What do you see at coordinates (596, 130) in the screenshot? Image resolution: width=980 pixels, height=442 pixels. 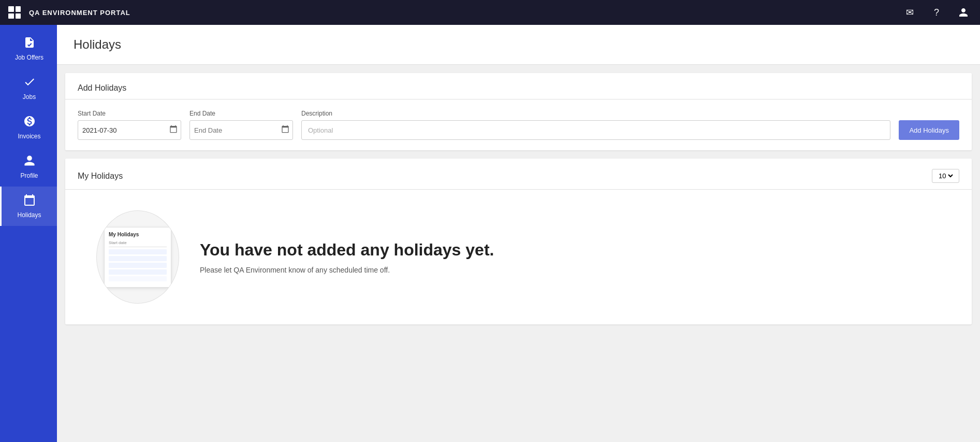 I see `description-input` at bounding box center [596, 130].